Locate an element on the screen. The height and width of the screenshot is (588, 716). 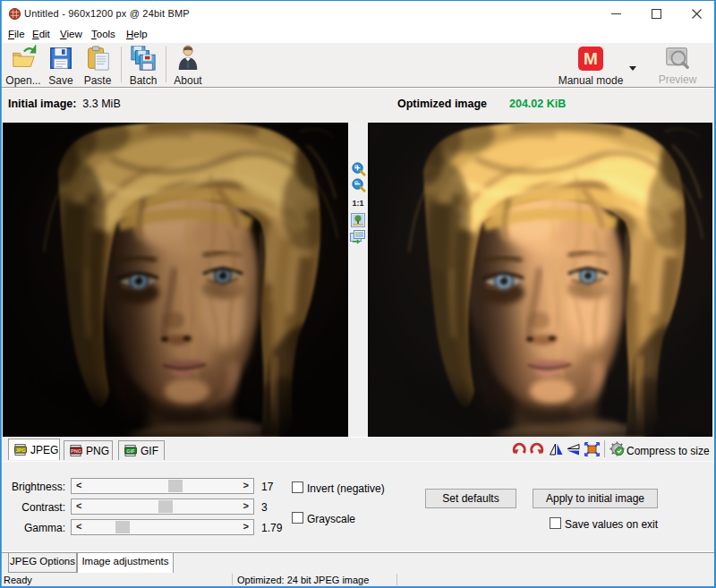
svg-text: GIF is located at coordinates (131, 451).